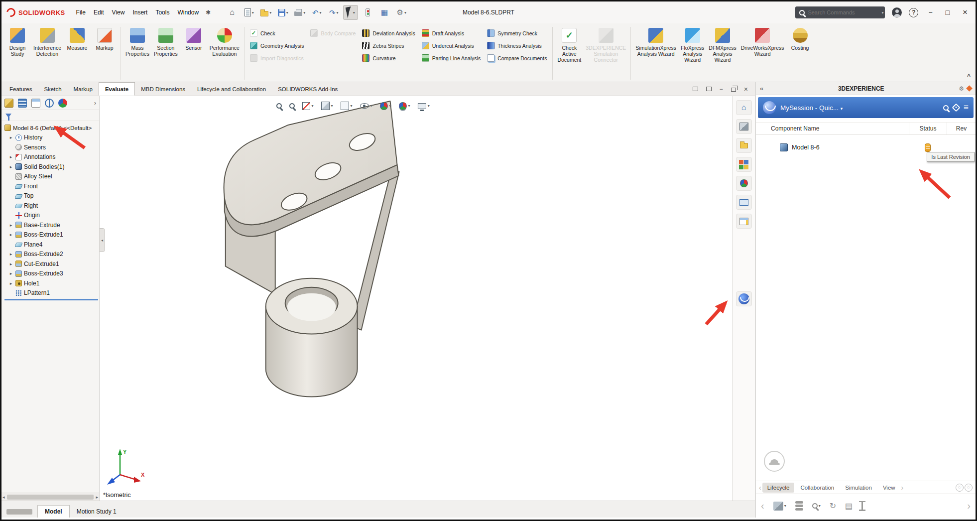  What do you see at coordinates (119, 12) in the screenshot?
I see `menu-view: View` at bounding box center [119, 12].